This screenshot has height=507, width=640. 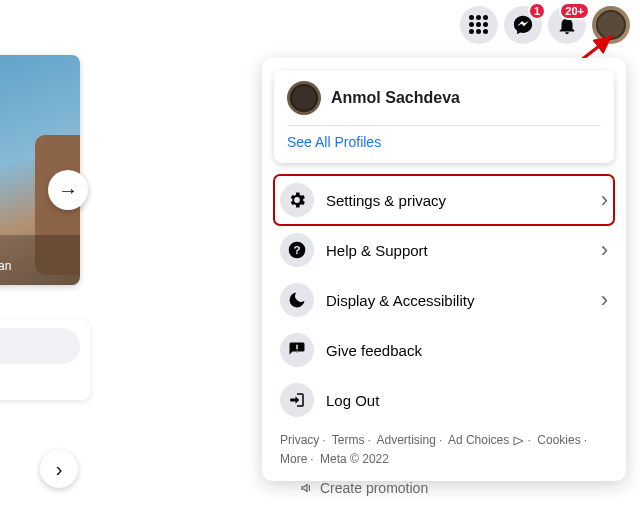 What do you see at coordinates (294, 459) in the screenshot?
I see `footer-more: More` at bounding box center [294, 459].